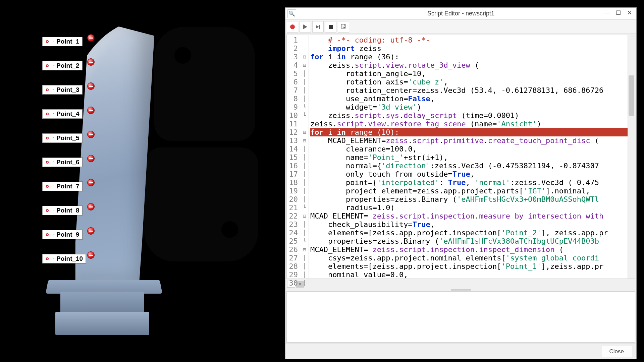  What do you see at coordinates (62, 138) in the screenshot?
I see `point-label: ↑Point_5` at bounding box center [62, 138].